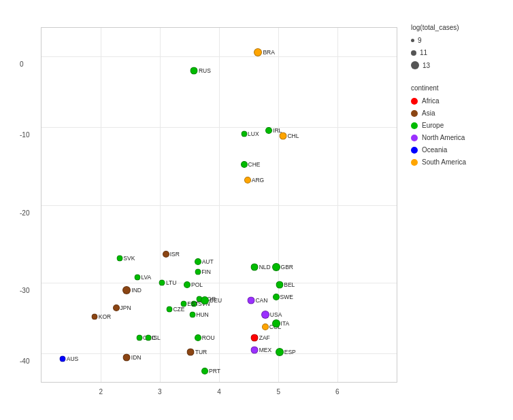  What do you see at coordinates (459, 27) in the screenshot?
I see `legend-size-title: log(total_cases)` at bounding box center [459, 27].